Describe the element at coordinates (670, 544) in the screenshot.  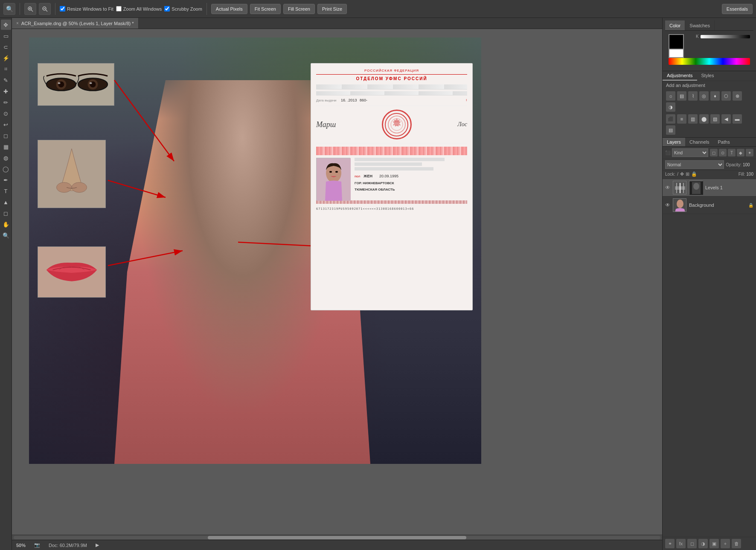
I see `link-layers-button: ⚭` at that location.